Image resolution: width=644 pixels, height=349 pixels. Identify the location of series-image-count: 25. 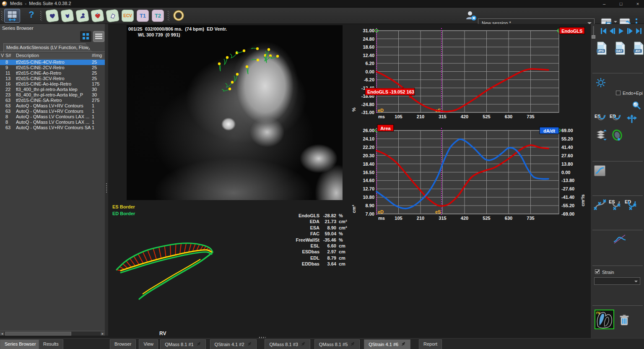
(94, 62).